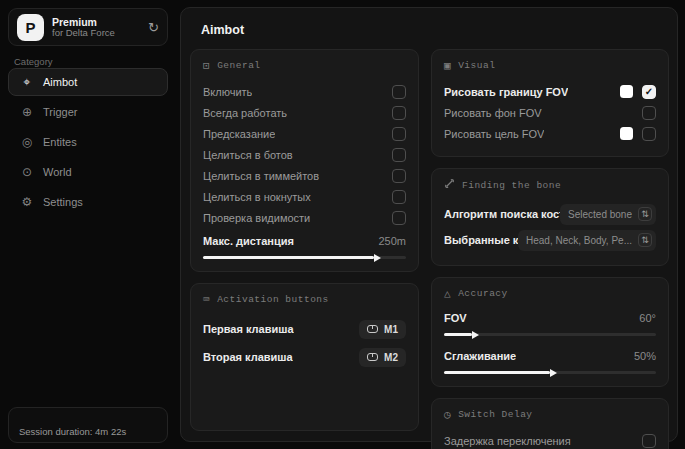  I want to click on page-title: Aimbot, so click(435, 30).